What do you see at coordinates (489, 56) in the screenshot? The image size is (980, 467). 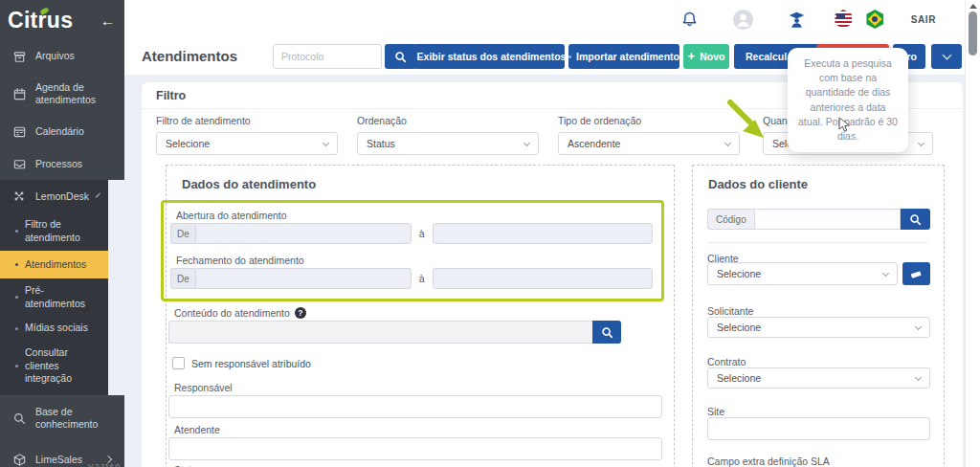 I see `show-status-button: Exibir status dos atendimentos` at bounding box center [489, 56].